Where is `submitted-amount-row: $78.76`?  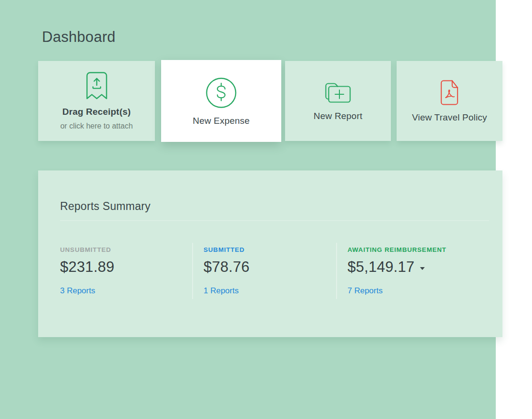 submitted-amount-row: $78.76 is located at coordinates (227, 267).